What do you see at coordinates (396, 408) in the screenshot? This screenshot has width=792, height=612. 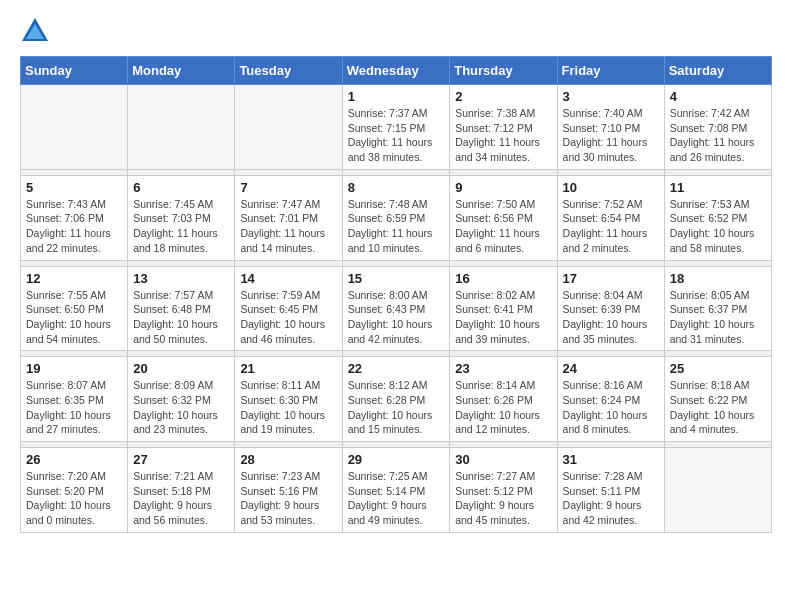 I see `day-info: Sunrise: 8:12 AM Sunset: 6:28 PM Dayligh…` at bounding box center [396, 408].